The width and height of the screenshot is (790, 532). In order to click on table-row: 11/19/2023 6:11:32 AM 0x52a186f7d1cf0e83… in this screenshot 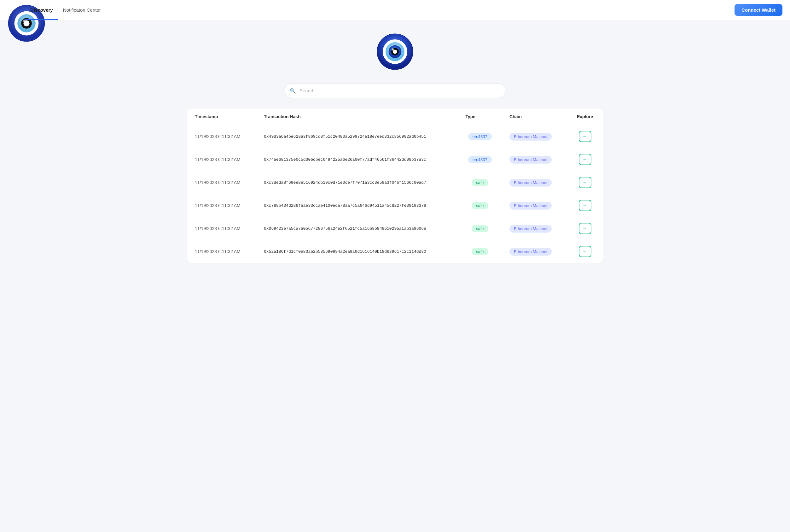, I will do `click(395, 252)`.